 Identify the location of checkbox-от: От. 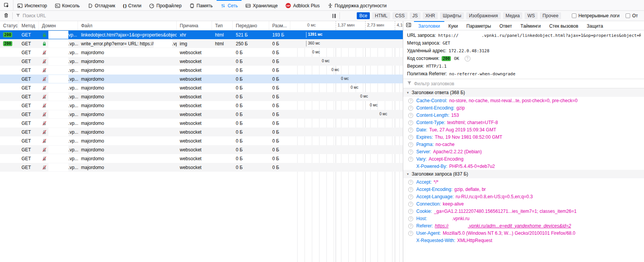
(632, 16).